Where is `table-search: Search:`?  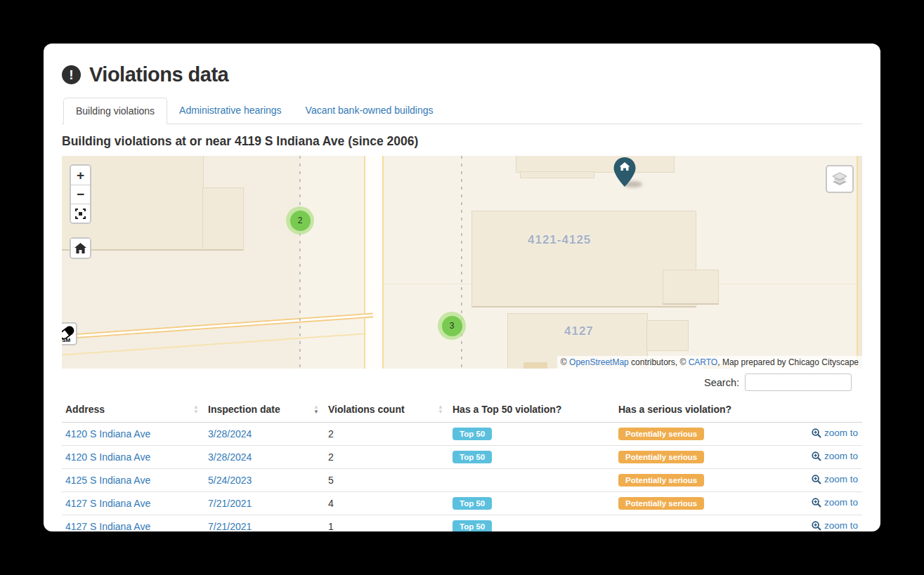
table-search: Search: is located at coordinates (457, 382).